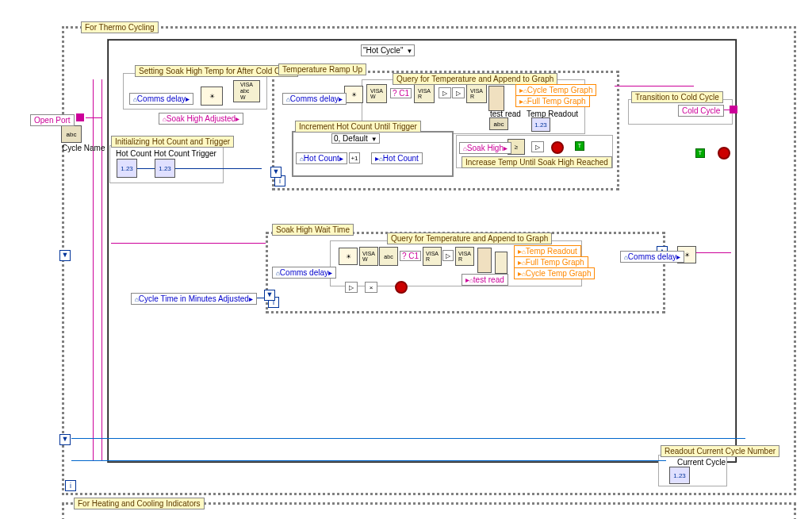 The image size is (812, 519). What do you see at coordinates (733, 110) in the screenshot?
I see `tunnel-cold` at bounding box center [733, 110].